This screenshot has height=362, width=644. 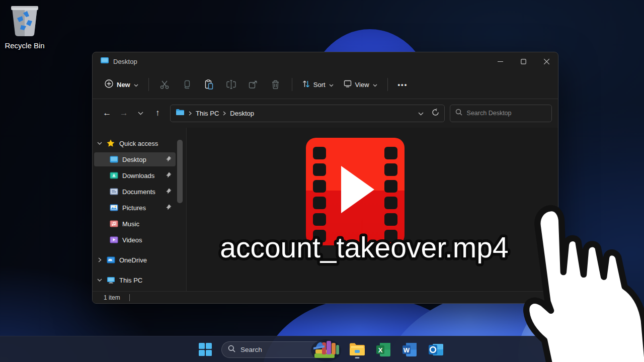 I want to click on pictures-folder-icon, so click(x=114, y=208).